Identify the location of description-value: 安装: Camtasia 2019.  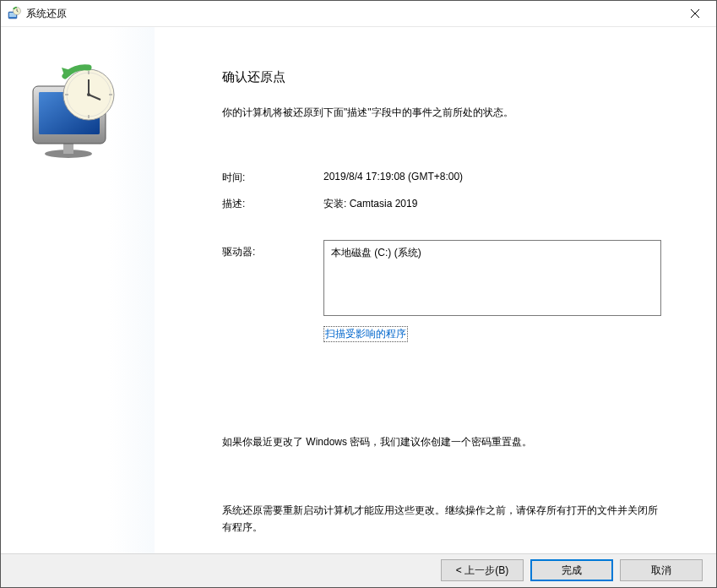
(370, 204).